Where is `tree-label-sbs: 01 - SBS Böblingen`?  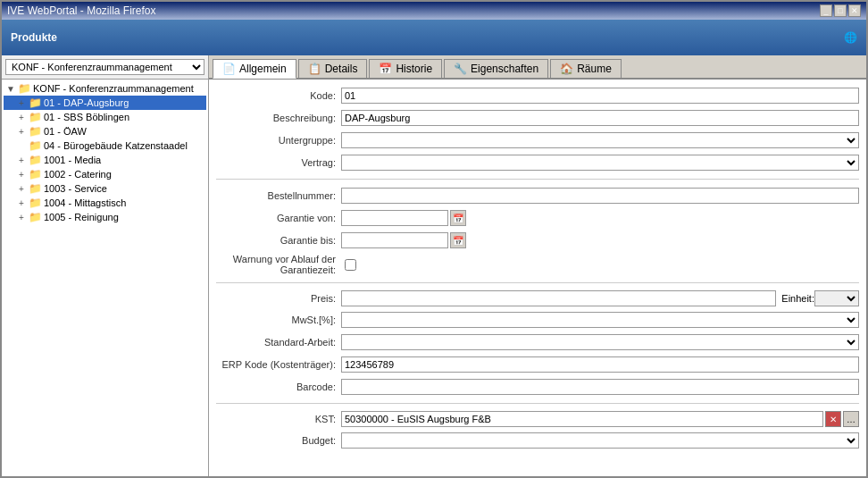 tree-label-sbs: 01 - SBS Böblingen is located at coordinates (87, 117).